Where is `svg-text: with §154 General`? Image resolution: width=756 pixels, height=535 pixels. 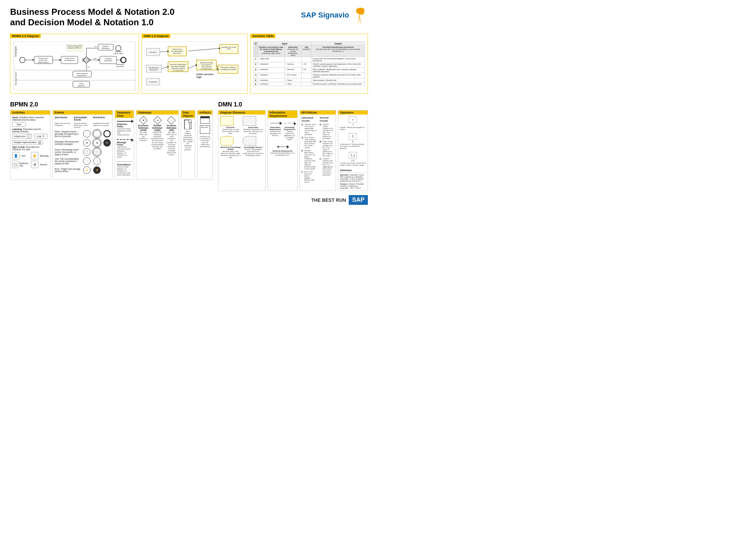 svg-text: with §154 General is located at coordinates (178, 69).